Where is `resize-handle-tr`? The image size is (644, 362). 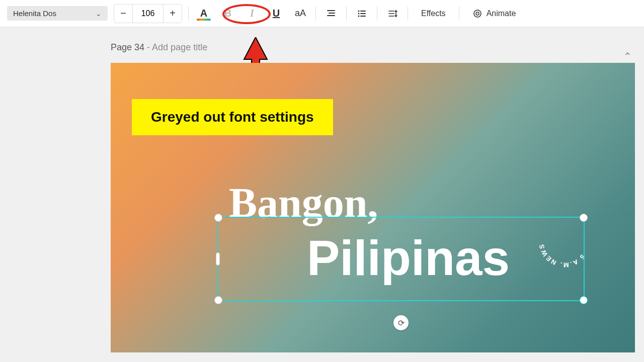 resize-handle-tr is located at coordinates (584, 218).